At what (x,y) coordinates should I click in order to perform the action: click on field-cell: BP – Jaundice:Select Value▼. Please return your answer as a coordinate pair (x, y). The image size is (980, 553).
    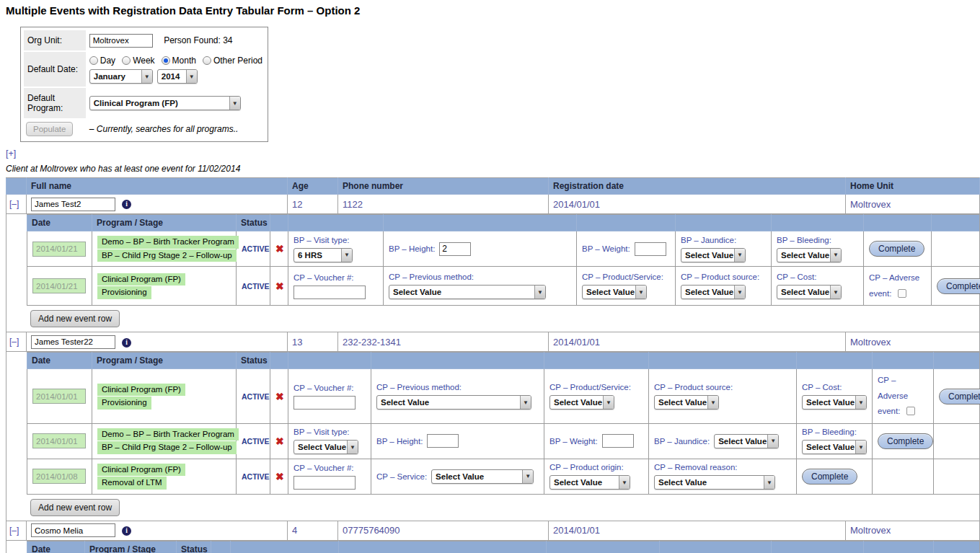
    Looking at the image, I should click on (723, 441).